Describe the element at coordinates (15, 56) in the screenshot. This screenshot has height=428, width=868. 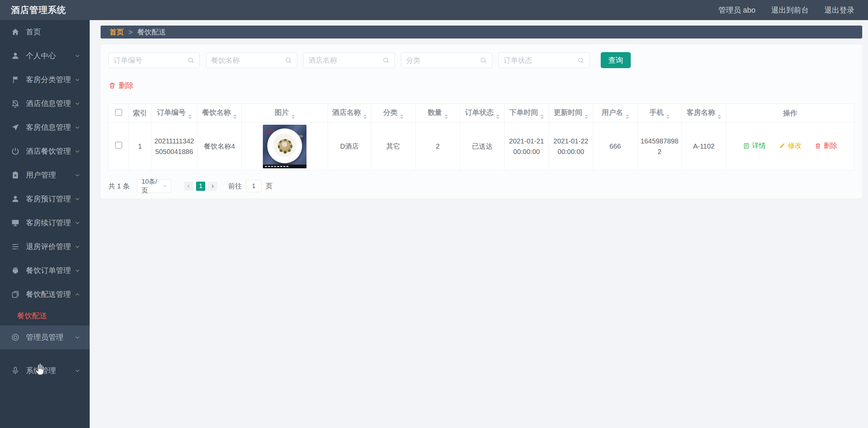
I see `user-icon` at that location.